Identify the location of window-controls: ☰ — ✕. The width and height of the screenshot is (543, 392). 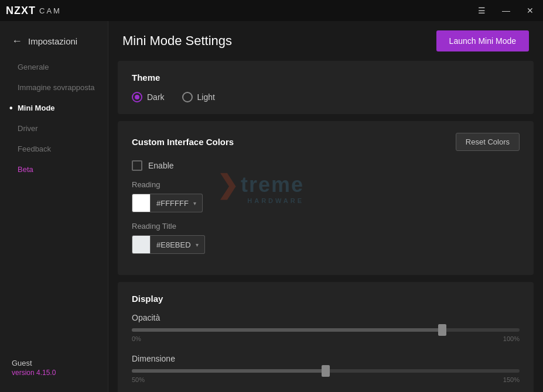
(506, 11).